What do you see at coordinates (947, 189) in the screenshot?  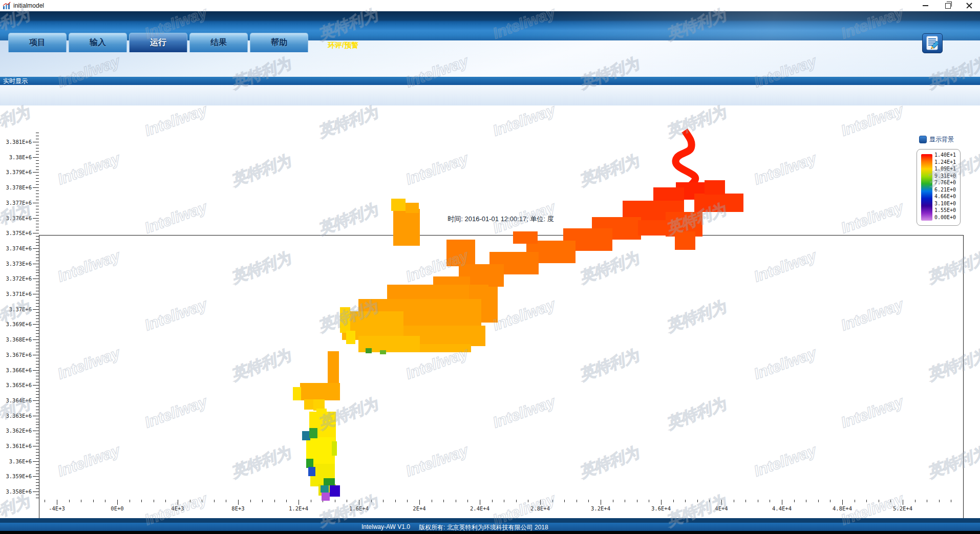 I see `legend-value: 6.21E+0` at bounding box center [947, 189].